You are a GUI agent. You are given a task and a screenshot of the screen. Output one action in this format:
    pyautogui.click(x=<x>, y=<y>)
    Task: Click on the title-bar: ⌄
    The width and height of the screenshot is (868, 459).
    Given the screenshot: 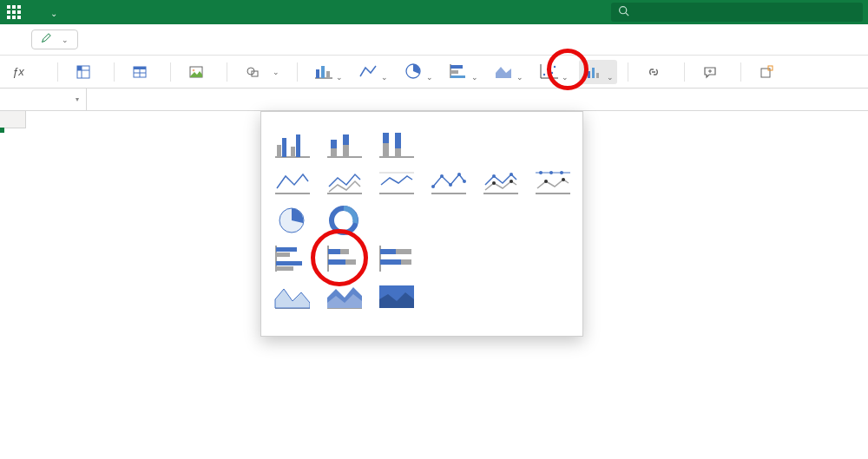 What is the action you would take?
    pyautogui.click(x=434, y=12)
    